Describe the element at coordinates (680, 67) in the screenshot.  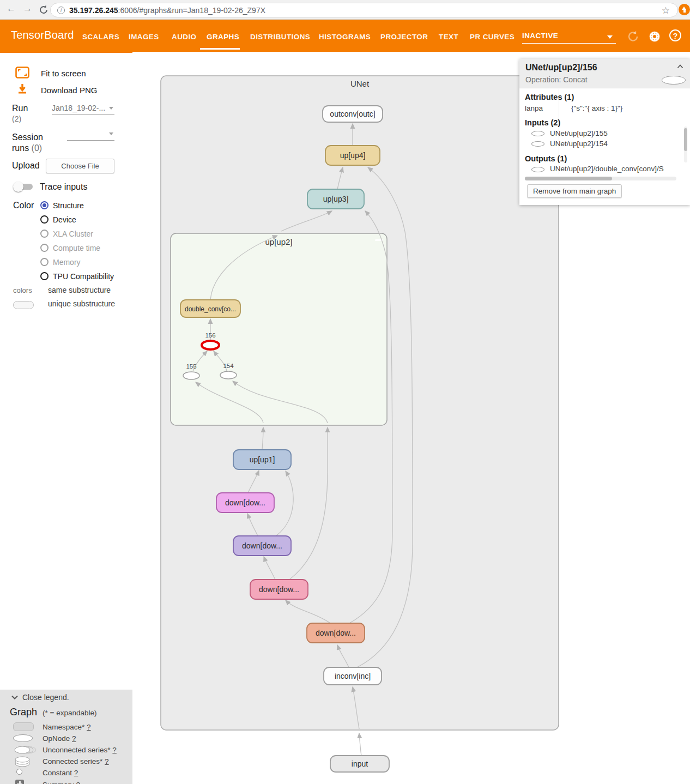
I see `collapse-card-icon` at that location.